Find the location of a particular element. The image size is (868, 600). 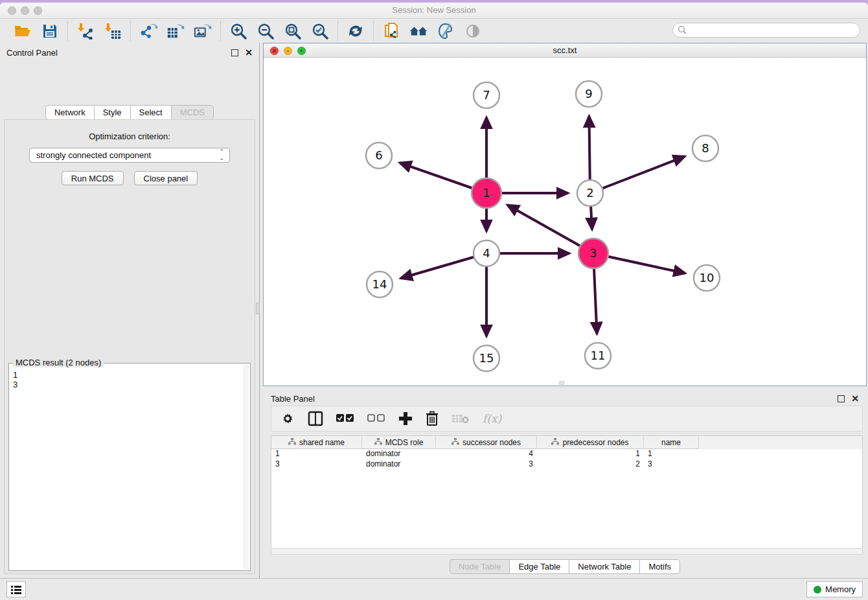

table-row: 3dominator323 is located at coordinates (567, 465).